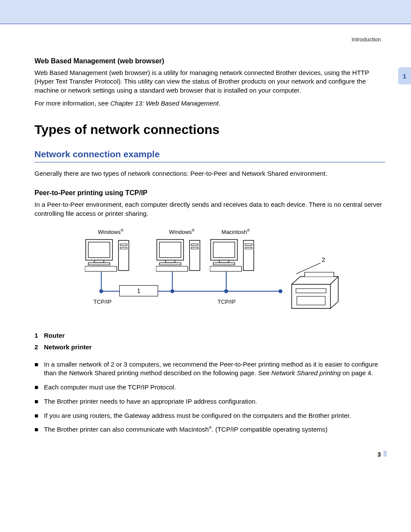 Image resolution: width=411 pixels, height=532 pixels. What do you see at coordinates (270, 429) in the screenshot?
I see `text-fragment: . (TCP/IP compatible operating systems)` at bounding box center [270, 429].